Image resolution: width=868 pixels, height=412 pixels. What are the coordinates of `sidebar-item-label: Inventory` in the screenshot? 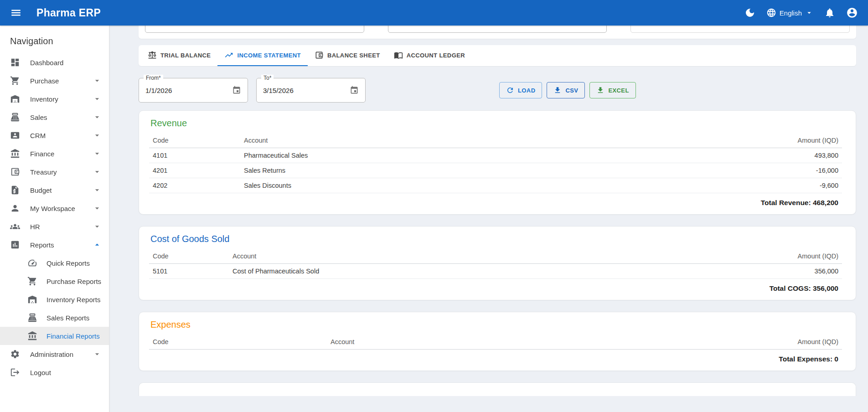 It's located at (44, 99).